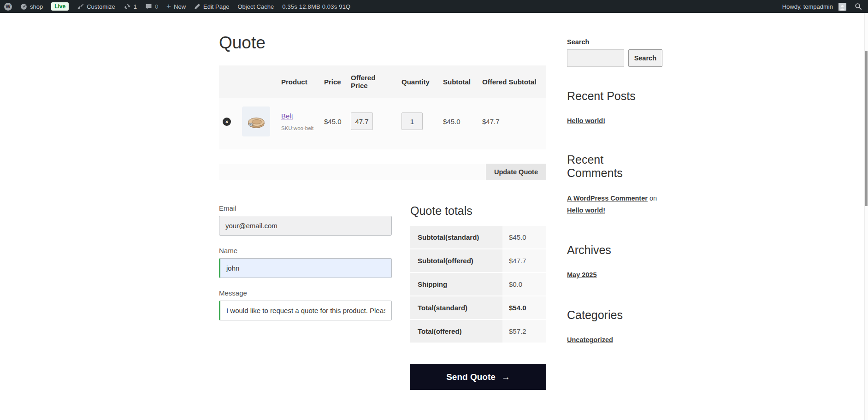 This screenshot has height=420, width=868. I want to click on recent-posts-heading: Recent Posts, so click(615, 96).